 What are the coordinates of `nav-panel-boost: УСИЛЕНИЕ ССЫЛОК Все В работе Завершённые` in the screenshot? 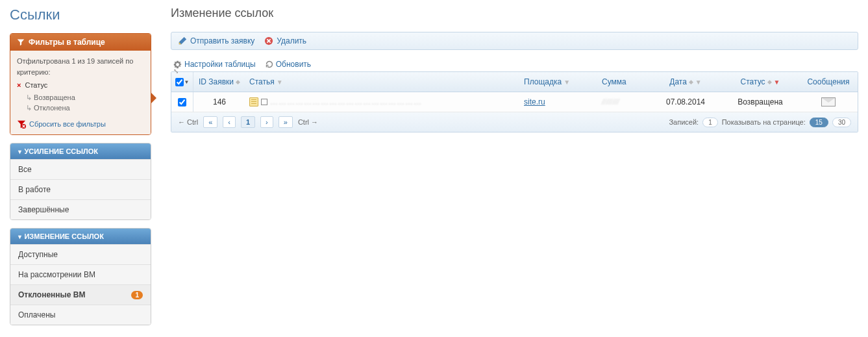 It's located at (81, 182).